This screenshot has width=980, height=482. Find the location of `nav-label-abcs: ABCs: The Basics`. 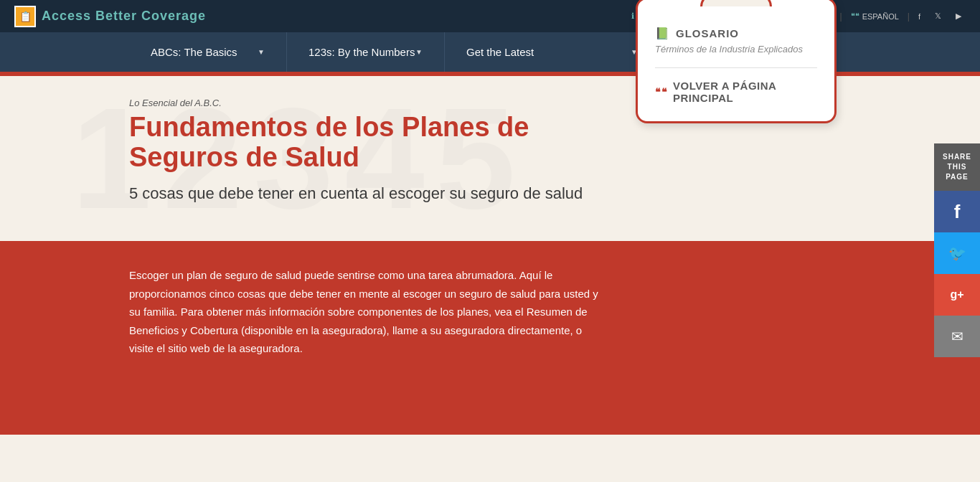

nav-label-abcs: ABCs: The Basics is located at coordinates (194, 52).